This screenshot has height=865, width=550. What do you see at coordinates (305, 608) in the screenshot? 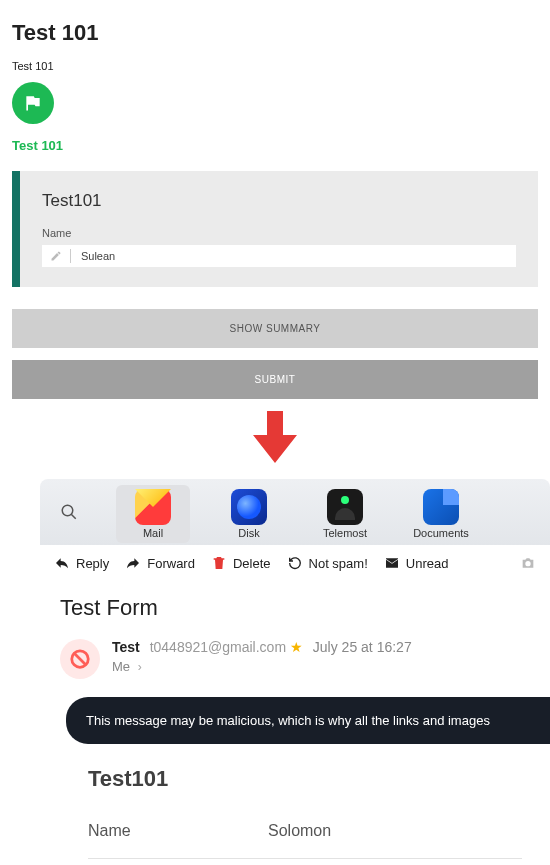
I see `mail-subject: Test Form` at bounding box center [305, 608].